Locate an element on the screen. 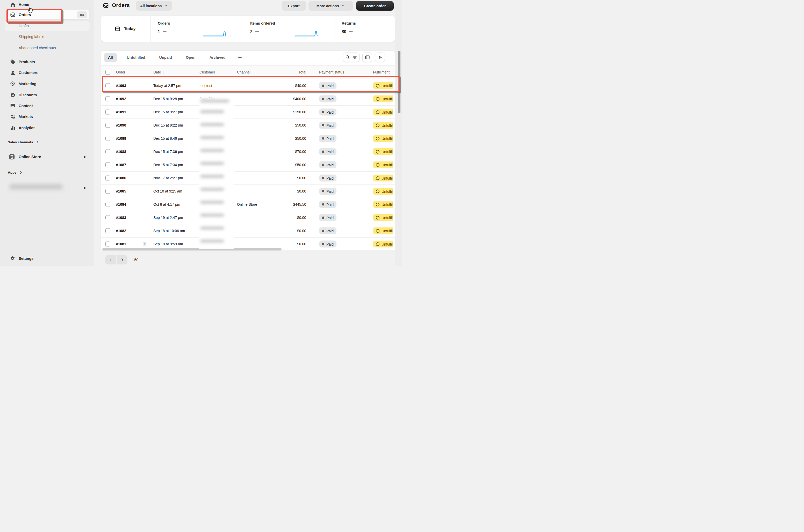 The height and width of the screenshot is (532, 804). column-header-order: Order is located at coordinates (121, 72).